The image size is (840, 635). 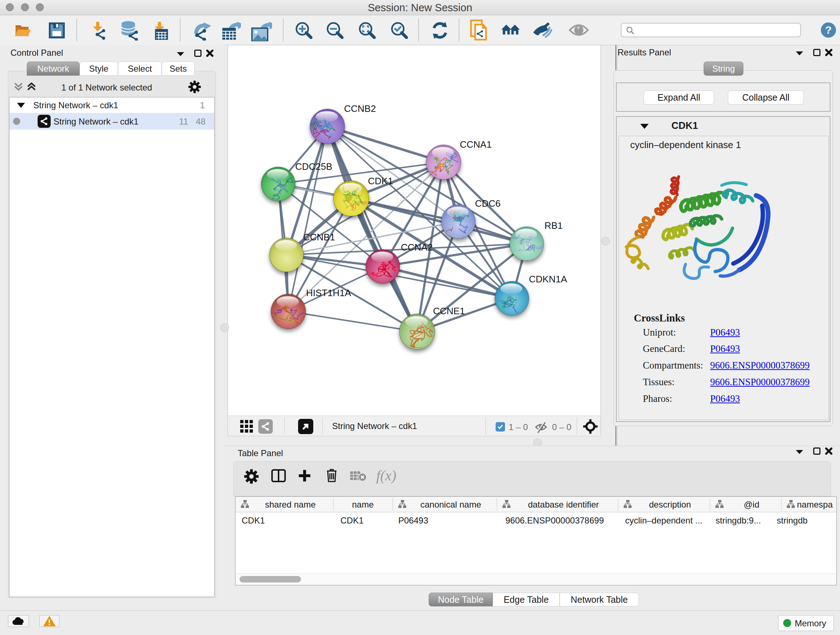 What do you see at coordinates (329, 293) in the screenshot?
I see `svg-text: HIST1H1A` at bounding box center [329, 293].